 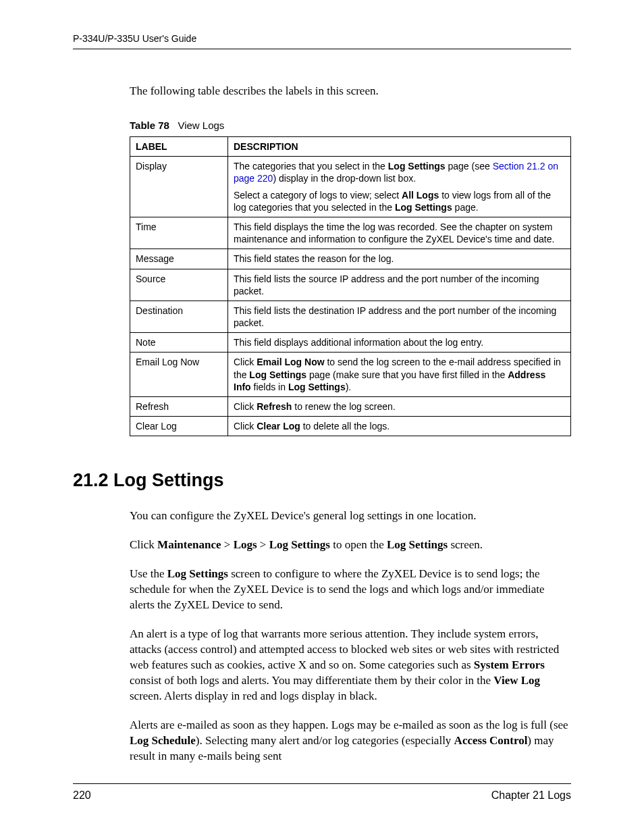 What do you see at coordinates (180, 316) in the screenshot?
I see `row-label: Destination` at bounding box center [180, 316].